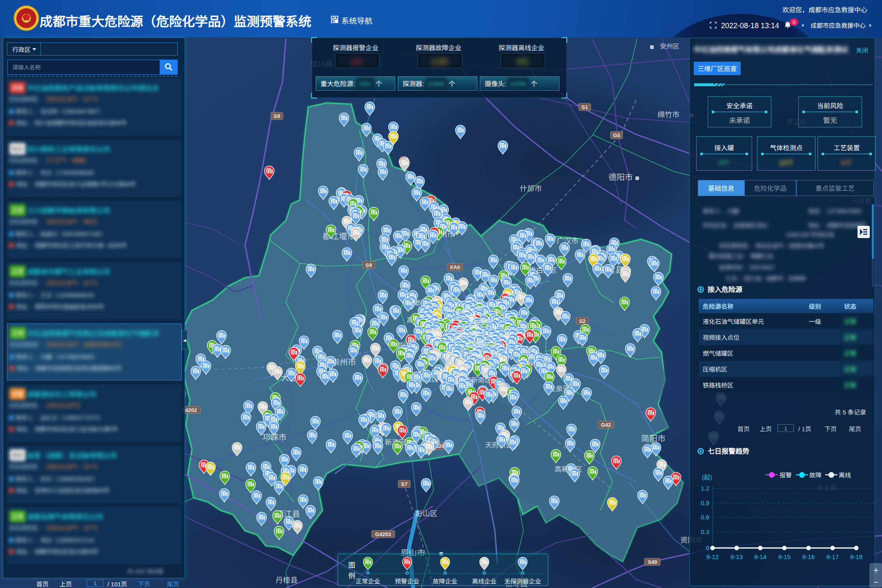 This screenshot has height=588, width=882. Describe the element at coordinates (621, 176) in the screenshot. I see `svg-text: 德阳市` at that location.